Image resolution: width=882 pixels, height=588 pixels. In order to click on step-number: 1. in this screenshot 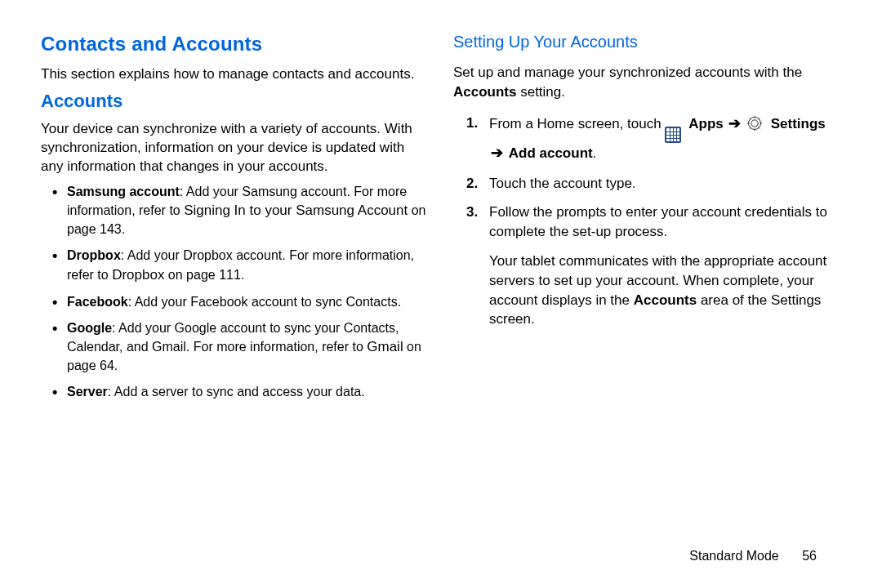, I will do `click(472, 123)`.